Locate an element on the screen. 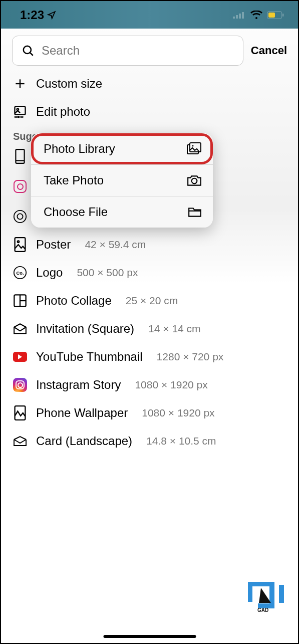  list-item: Card (Landscape) 14.8 × 10.5 cm is located at coordinates (149, 441).